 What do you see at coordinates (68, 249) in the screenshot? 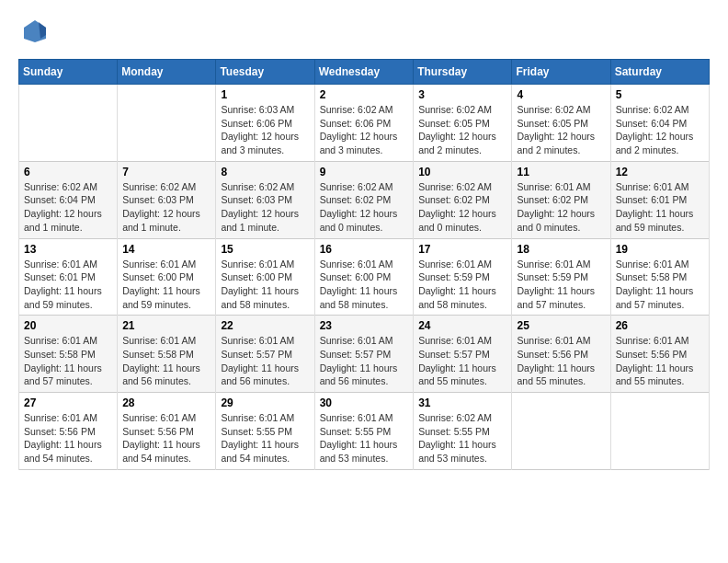
I see `day-number: 13` at bounding box center [68, 249].